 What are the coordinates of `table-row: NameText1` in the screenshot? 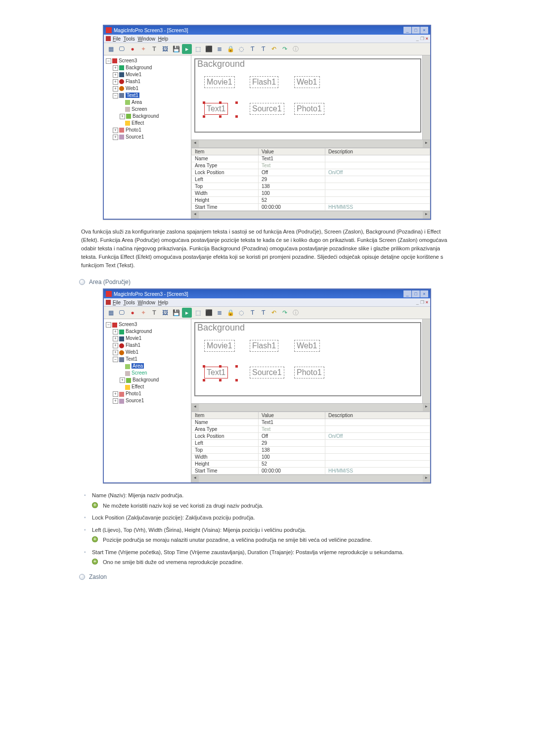 It's located at (311, 159).